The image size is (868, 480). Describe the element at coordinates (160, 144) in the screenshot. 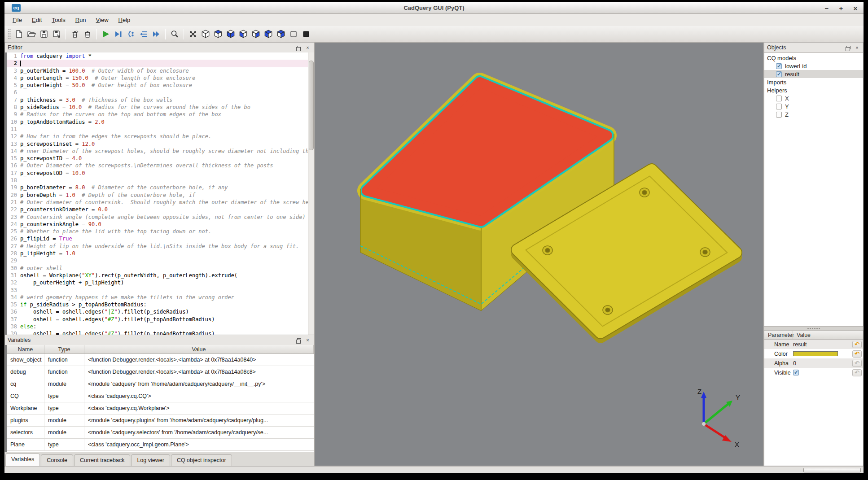

I see `code-line-13: 13p_screwpostInset = 12.0` at that location.